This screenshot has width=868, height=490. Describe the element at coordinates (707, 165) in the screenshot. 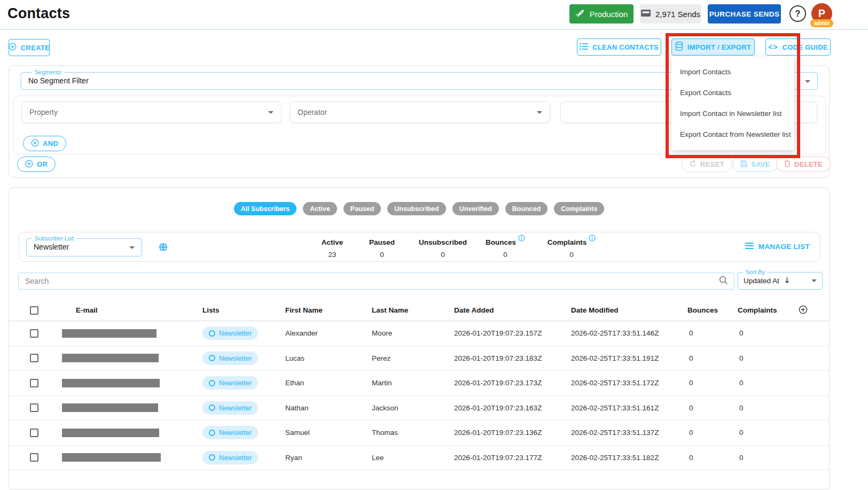

I see `reset-button: RESET` at that location.